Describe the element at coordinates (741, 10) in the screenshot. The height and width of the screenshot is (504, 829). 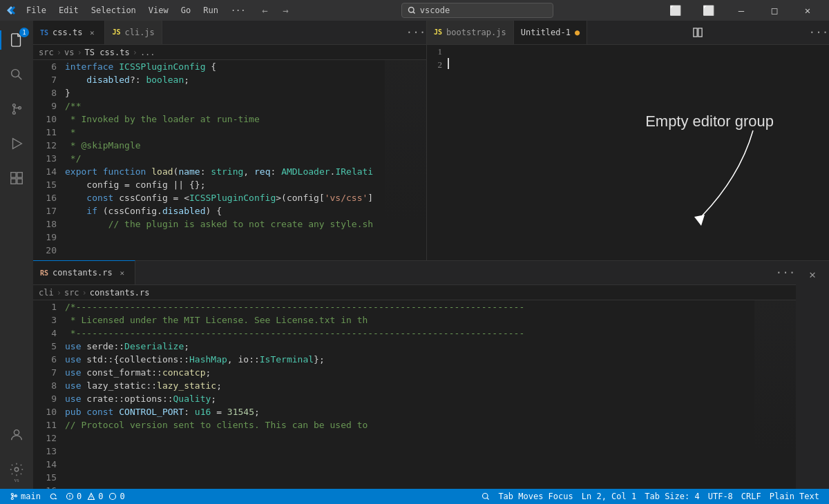
I see `minimize-button: —` at that location.